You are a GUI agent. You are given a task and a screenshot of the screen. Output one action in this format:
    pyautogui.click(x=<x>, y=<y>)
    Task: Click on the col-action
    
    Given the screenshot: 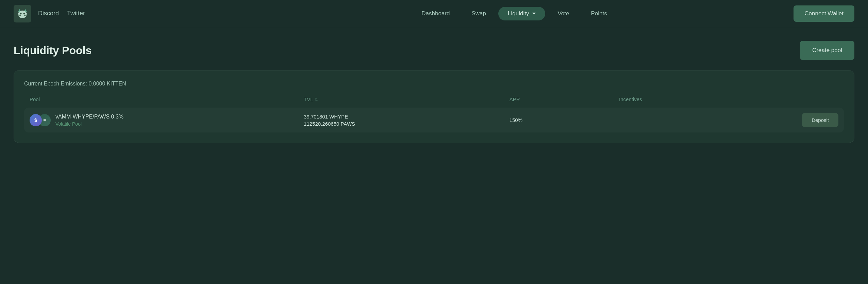 What is the action you would take?
    pyautogui.click(x=797, y=99)
    